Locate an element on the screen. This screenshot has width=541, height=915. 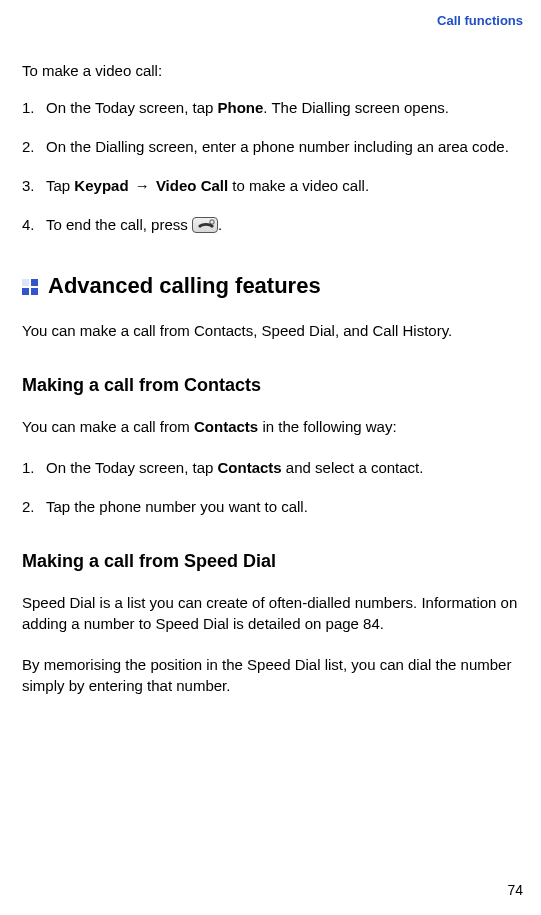
contacts-steps: On the Today screen, tap Contacts and se… is located at coordinates (274, 487).